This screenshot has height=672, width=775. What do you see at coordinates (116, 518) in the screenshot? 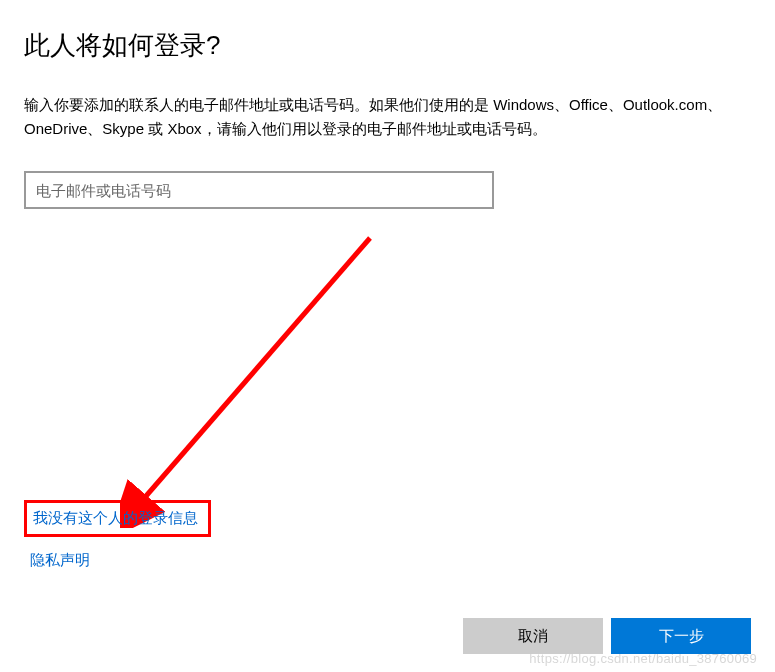
I see `no-signin-info-link: 我没有这个人的登录信息` at bounding box center [116, 518].